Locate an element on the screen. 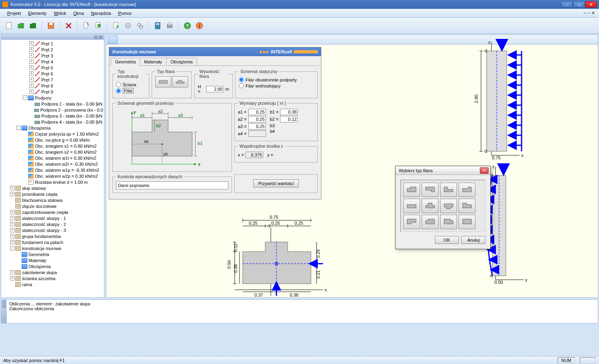 Image resolution: width=599 pixels, height=364 pixels. tree-module-1: +przenikanie ciepła is located at coordinates (53, 194).